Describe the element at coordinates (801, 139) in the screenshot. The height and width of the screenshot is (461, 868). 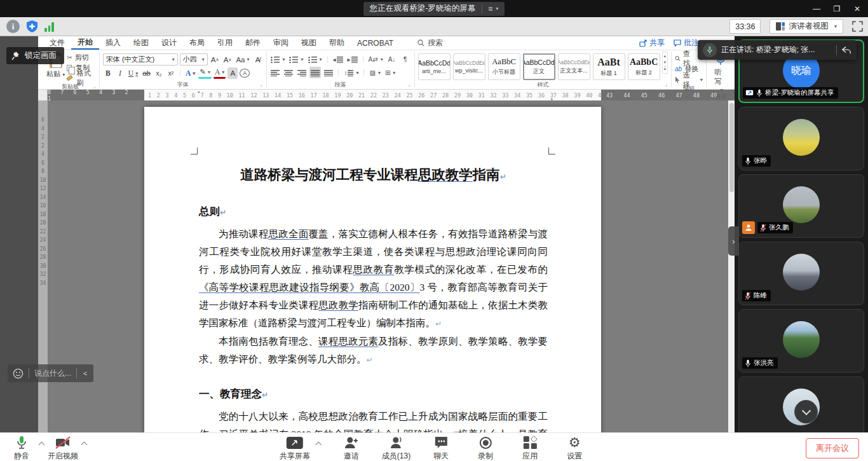
I see `participant-tile: 张晔` at that location.